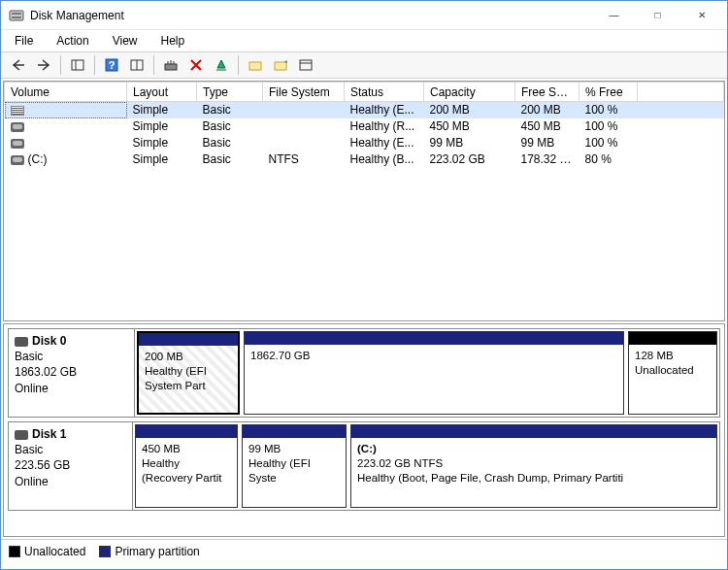  Describe the element at coordinates (125, 41) in the screenshot. I see `menu-view: View` at that location.